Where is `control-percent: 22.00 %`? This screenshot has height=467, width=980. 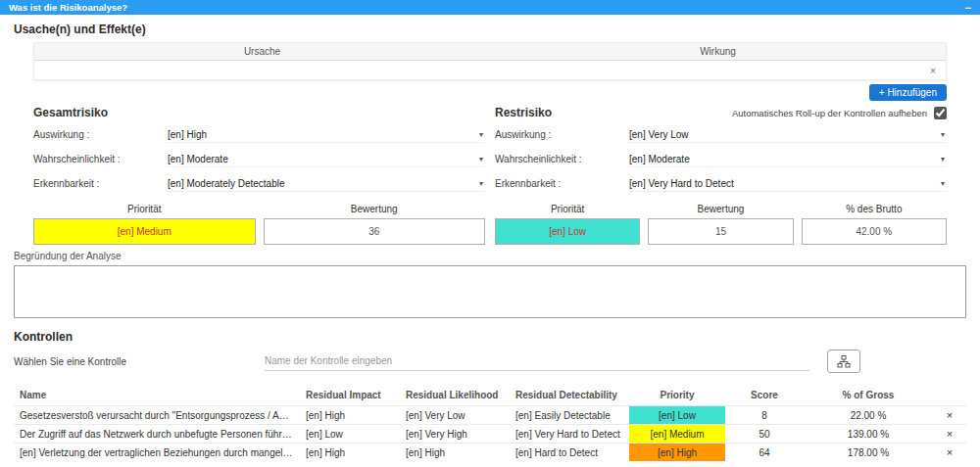
control-percent: 22.00 % is located at coordinates (868, 415).